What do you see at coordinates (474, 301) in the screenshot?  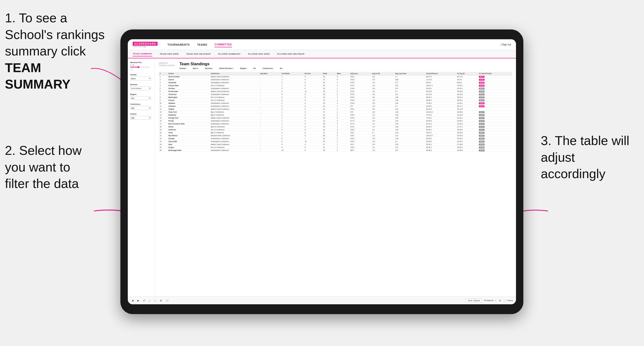 I see `view-original-button: View: Original` at bounding box center [474, 301].